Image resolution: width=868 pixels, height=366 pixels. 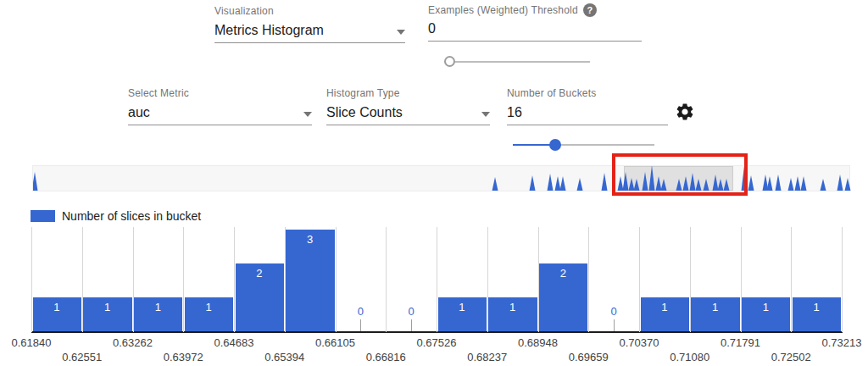 What do you see at coordinates (285, 358) in the screenshot?
I see `x-tick-label: 0.65394` at bounding box center [285, 358].